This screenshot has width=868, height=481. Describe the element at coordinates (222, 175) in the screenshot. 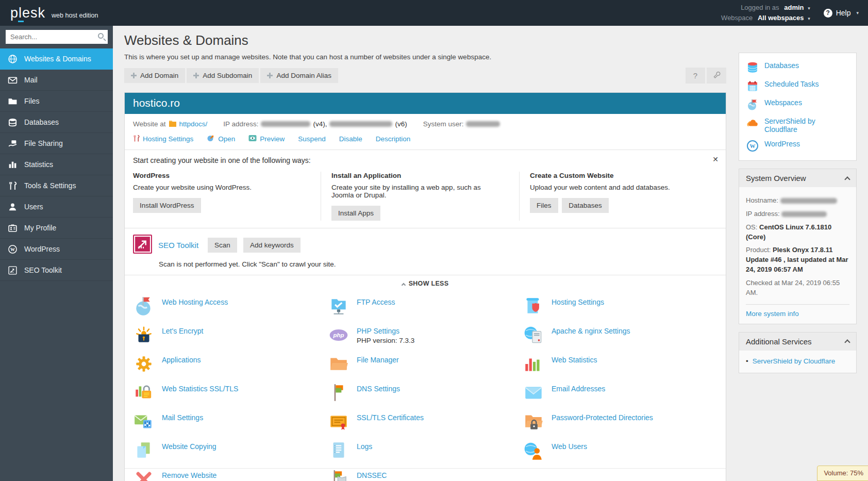

I see `promo-heading: WordPress` at that location.